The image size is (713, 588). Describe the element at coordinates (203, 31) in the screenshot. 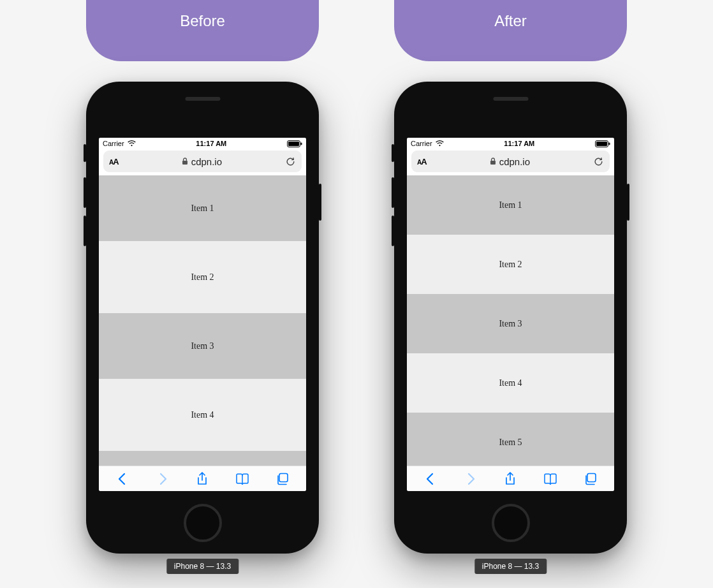

I see `header-before: Before` at that location.